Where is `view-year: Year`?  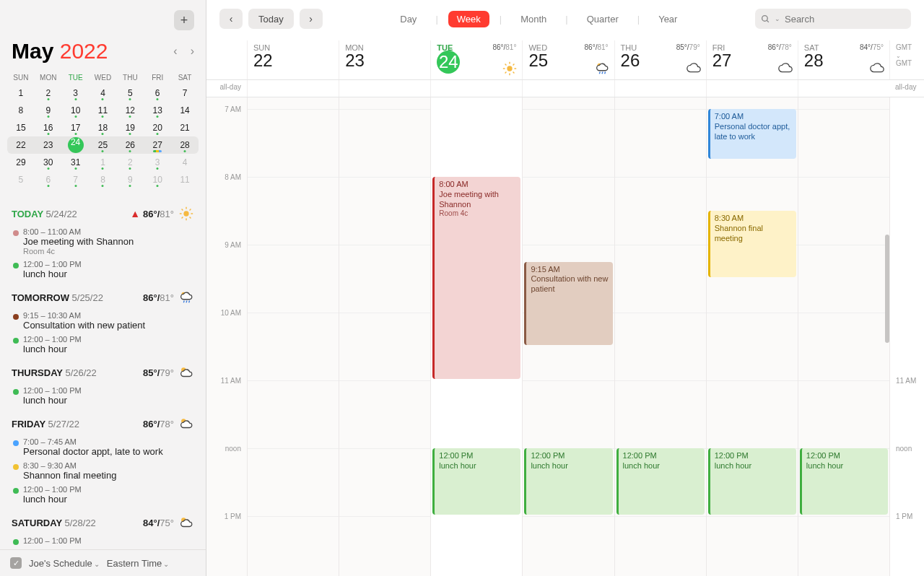
view-year: Year is located at coordinates (668, 19).